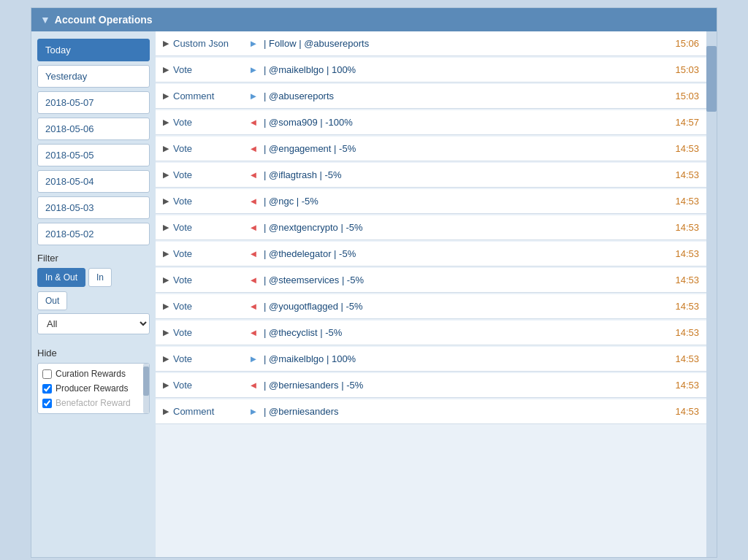 The width and height of the screenshot is (748, 560). What do you see at coordinates (94, 207) in the screenshot?
I see `date-btn-2018-05-03: 2018-05-03` at bounding box center [94, 207].